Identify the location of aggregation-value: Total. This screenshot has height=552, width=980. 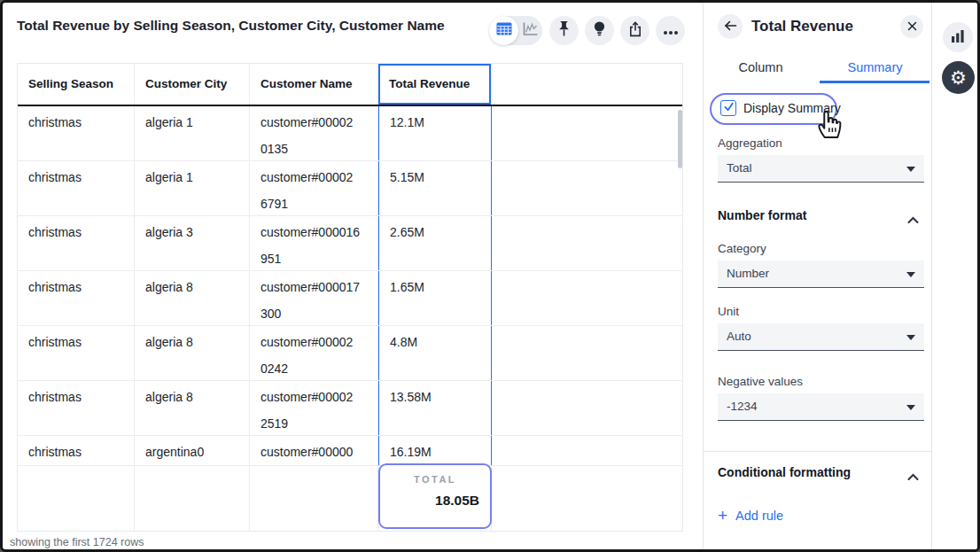
(739, 168).